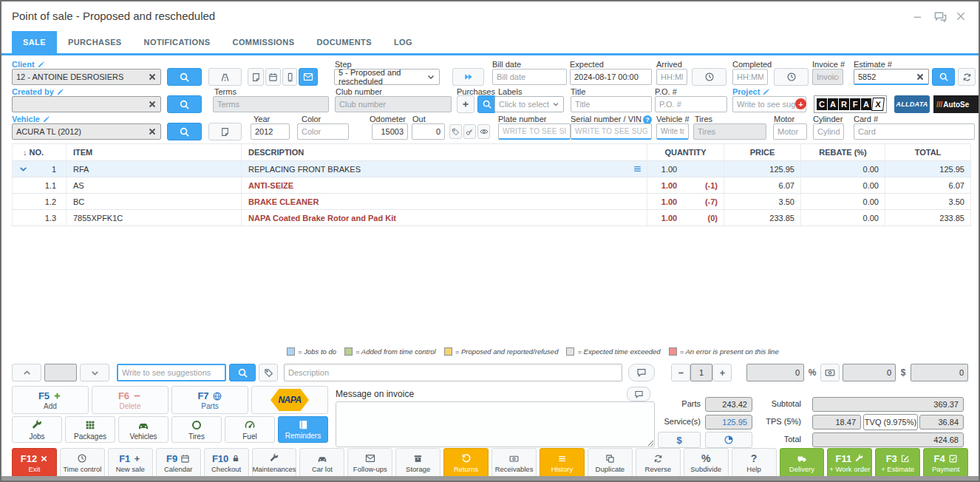 This screenshot has height=482, width=980. Describe the element at coordinates (83, 463) in the screenshot. I see `time-control-button: Time control` at that location.